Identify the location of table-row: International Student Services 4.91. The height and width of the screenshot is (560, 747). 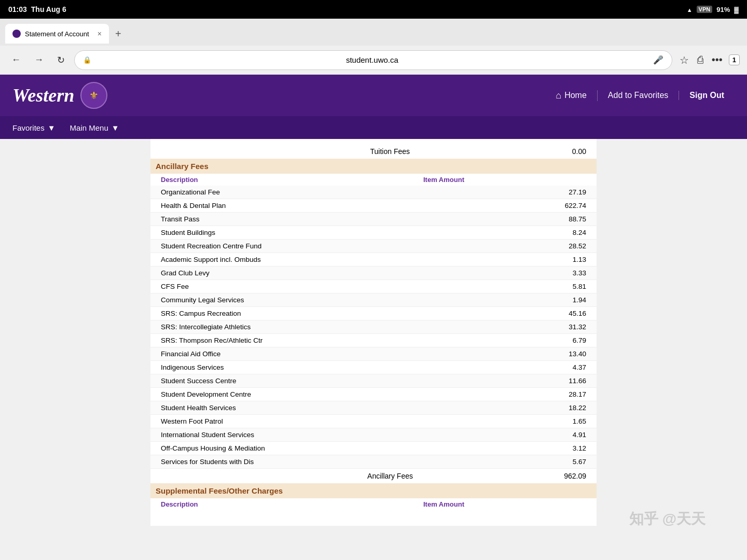
(374, 435).